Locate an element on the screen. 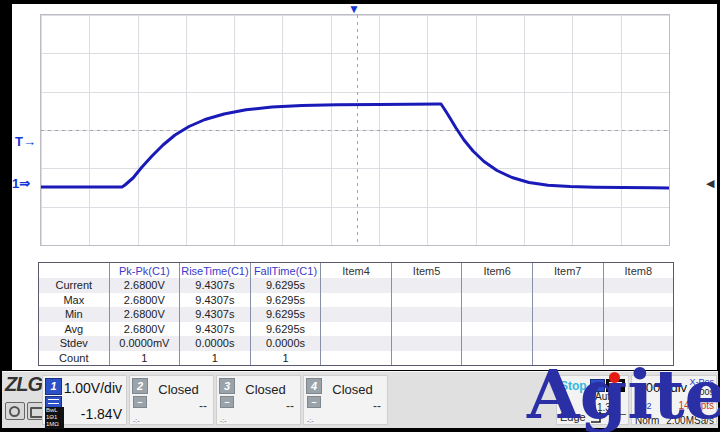 The width and height of the screenshot is (720, 432). channel3-state: Closed is located at coordinates (266, 390).